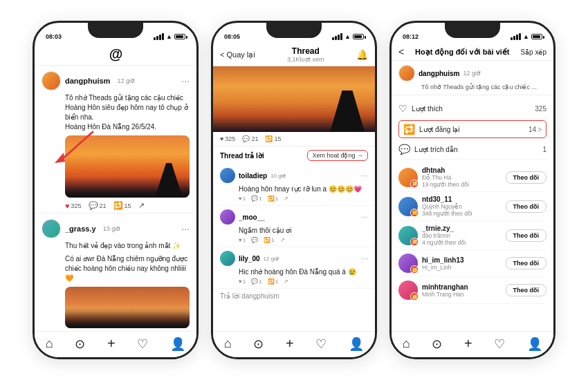 Image resolution: width=588 pixels, height=380 pixels. I want to click on back-button-3: <, so click(401, 52).